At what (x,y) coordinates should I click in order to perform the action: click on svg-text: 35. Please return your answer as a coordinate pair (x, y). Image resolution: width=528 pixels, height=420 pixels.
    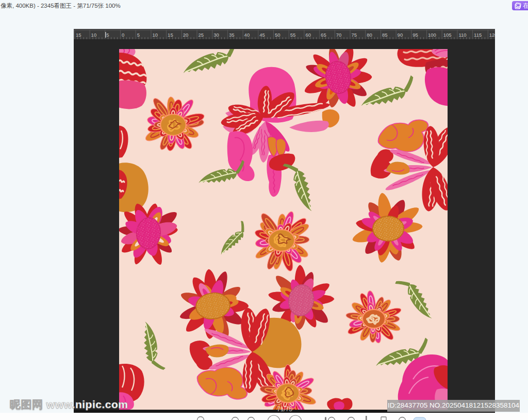
    Looking at the image, I should click on (232, 35).